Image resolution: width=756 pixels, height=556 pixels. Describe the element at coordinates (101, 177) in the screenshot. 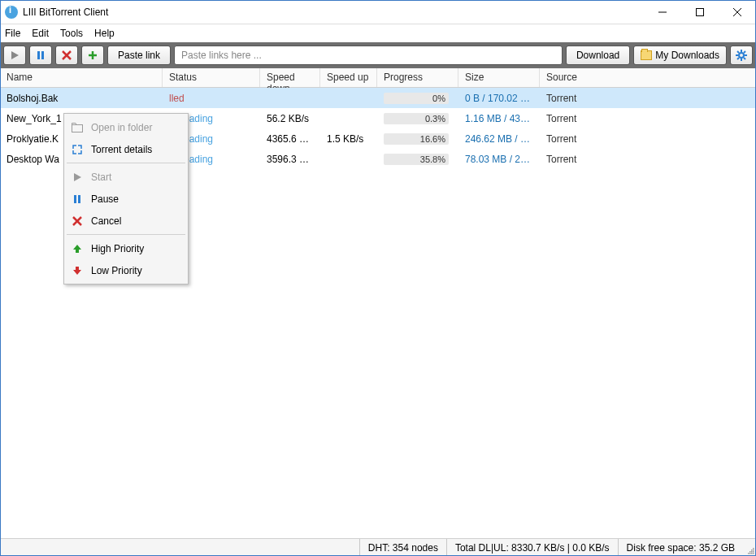

I see `ctx-label: Start` at that location.